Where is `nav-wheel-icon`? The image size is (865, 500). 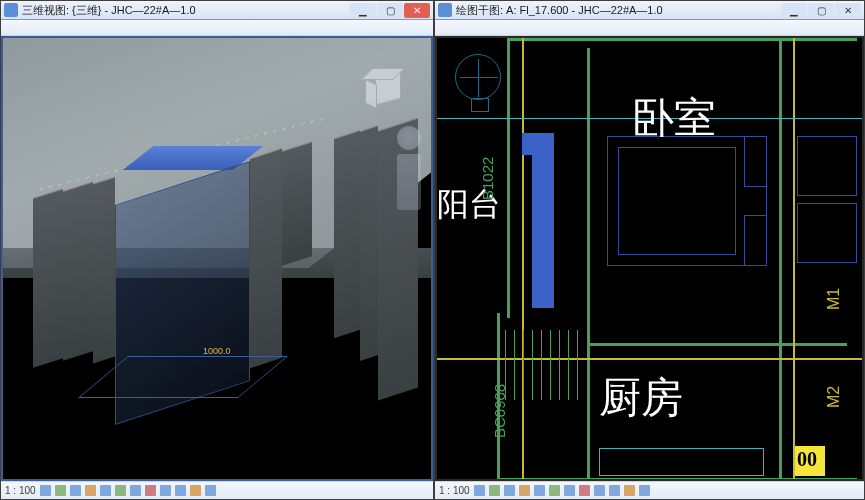 nav-wheel-icon is located at coordinates (409, 138).